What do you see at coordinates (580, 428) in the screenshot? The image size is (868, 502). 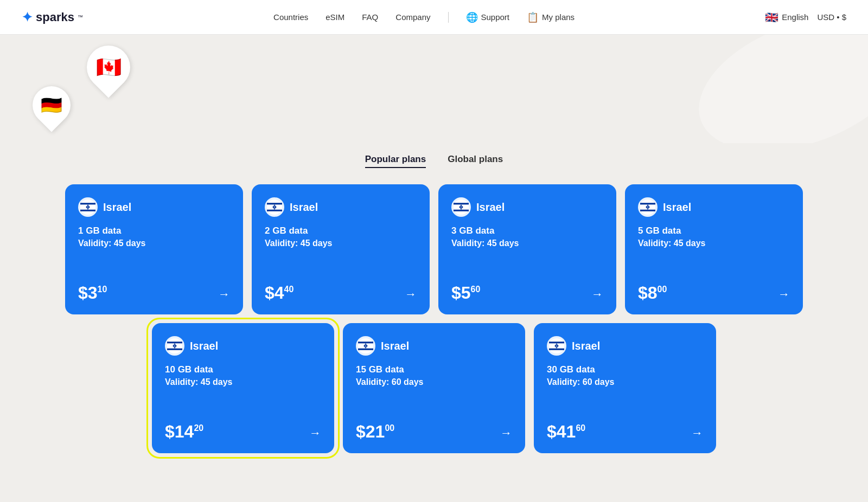 I see `price-cents: 60` at bounding box center [580, 428].